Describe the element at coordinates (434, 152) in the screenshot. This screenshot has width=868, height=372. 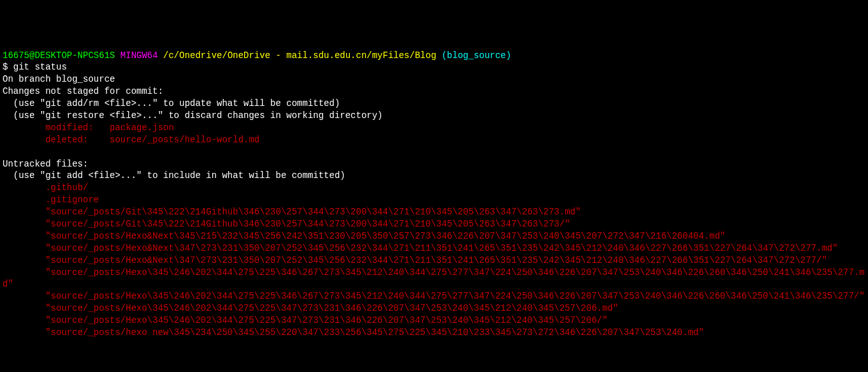
I see `blank-line` at that location.